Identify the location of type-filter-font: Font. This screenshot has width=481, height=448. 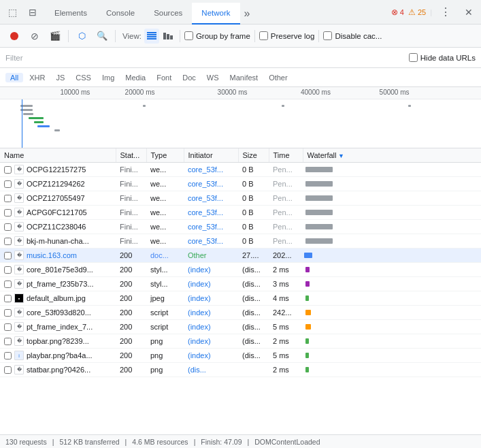
(164, 78).